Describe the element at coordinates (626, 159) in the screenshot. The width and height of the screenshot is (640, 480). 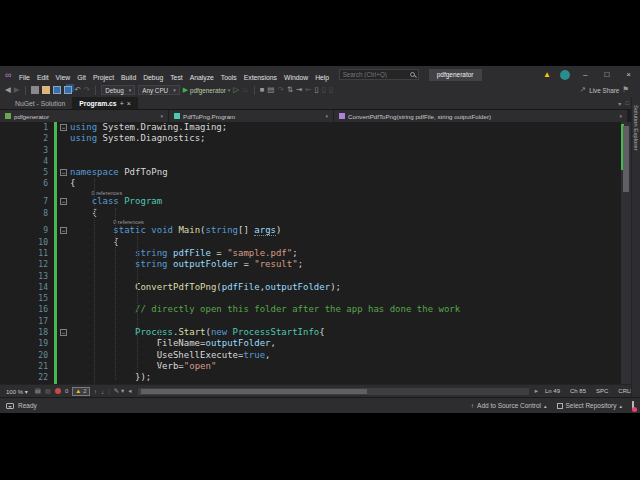
I see `vertical-scrollbar-thumb` at that location.